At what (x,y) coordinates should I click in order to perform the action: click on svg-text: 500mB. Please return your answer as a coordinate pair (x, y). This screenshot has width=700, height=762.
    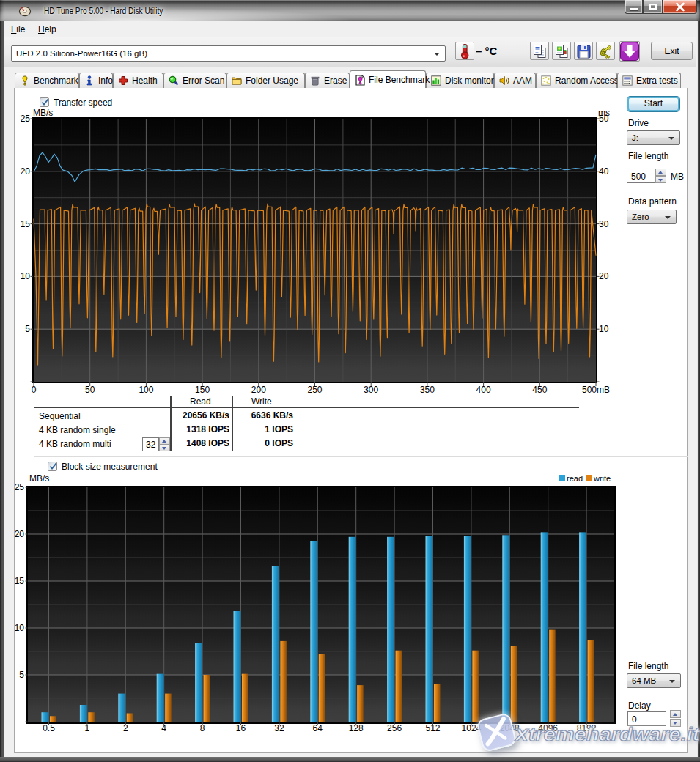
    Looking at the image, I should click on (596, 390).